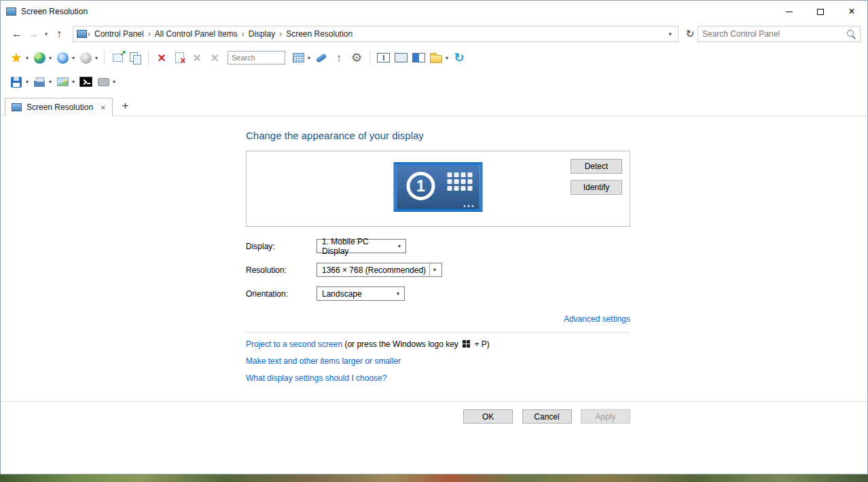  What do you see at coordinates (319, 34) in the screenshot?
I see `breadcrumb-item-screen-resolution: Screen Resolution` at bounding box center [319, 34].